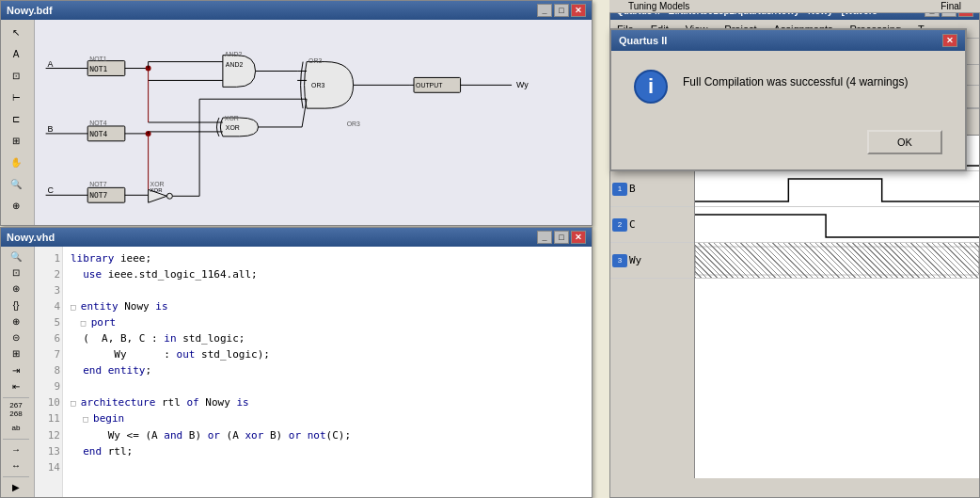 This screenshot has width=980, height=498. I want to click on dialog-info-icon: i, so click(651, 87).